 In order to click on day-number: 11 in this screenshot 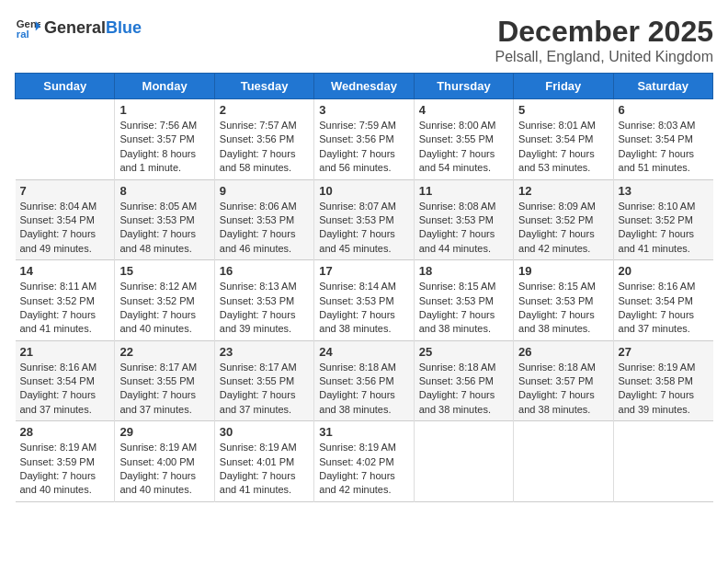, I will do `click(463, 191)`.